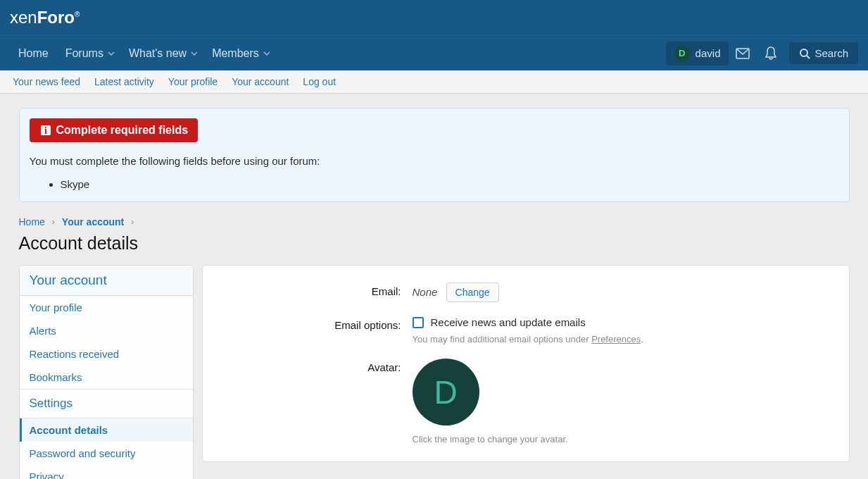  I want to click on nav-whats-new-toggle, so click(197, 54).